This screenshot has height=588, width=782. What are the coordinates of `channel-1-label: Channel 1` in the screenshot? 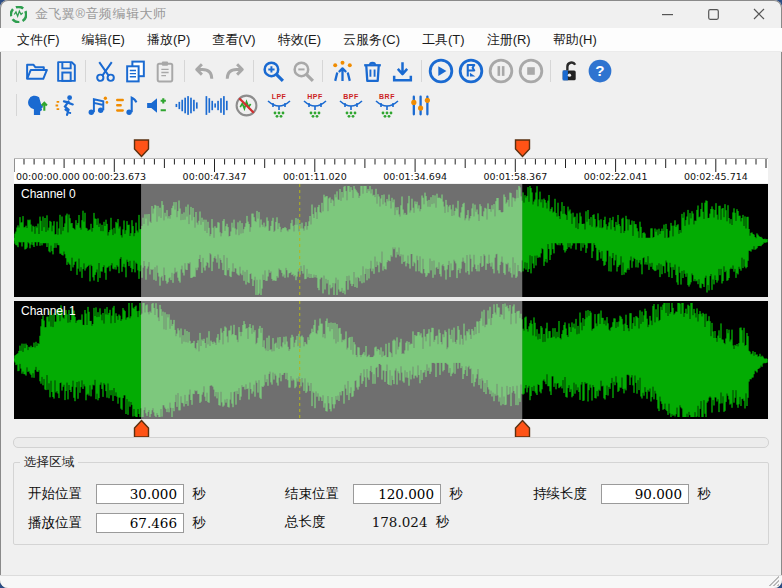 It's located at (48, 311).